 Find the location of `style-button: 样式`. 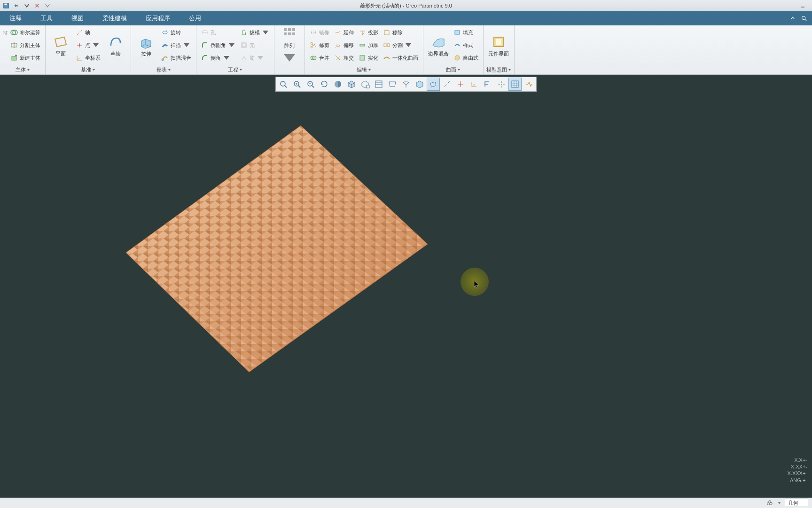

style-button: 样式 is located at coordinates (466, 45).